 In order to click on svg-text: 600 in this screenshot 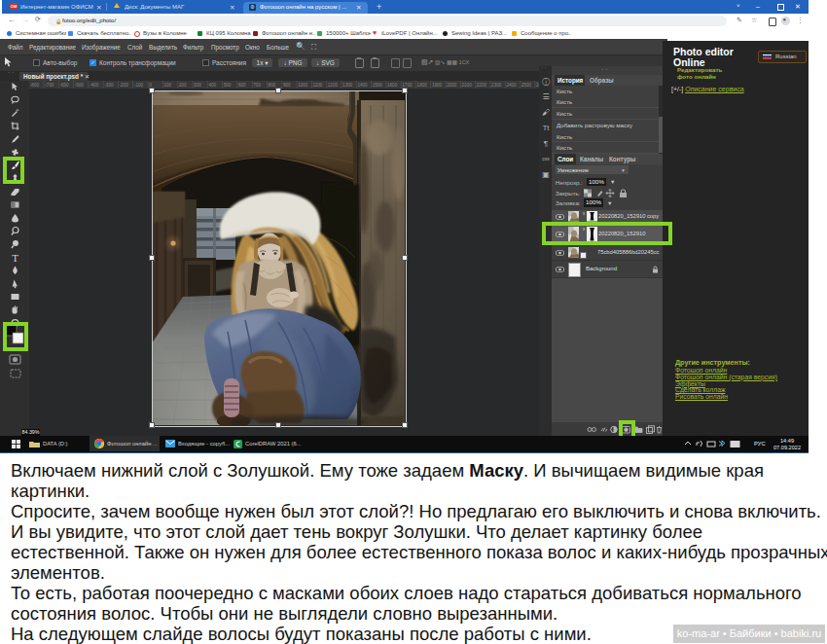, I will do `click(242, 86)`.